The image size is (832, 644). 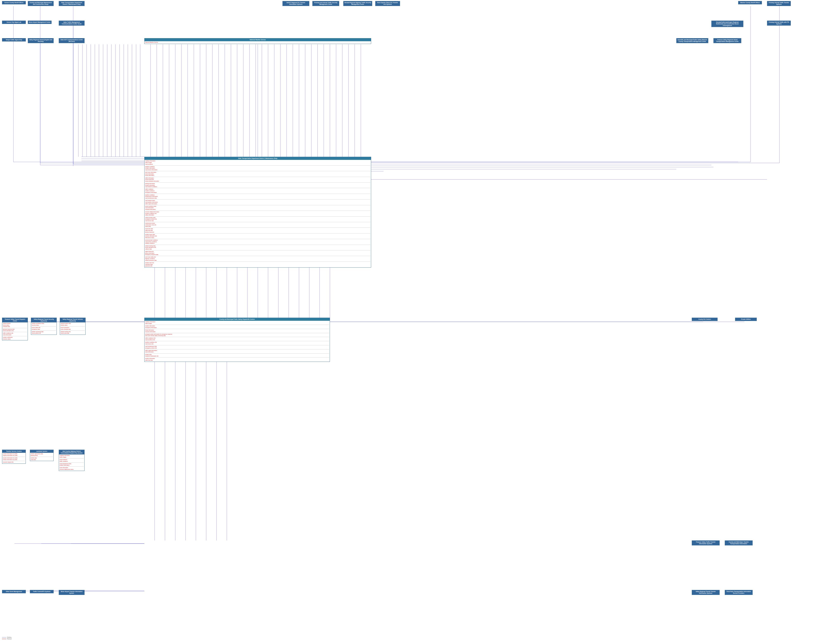 What do you see at coordinates (41, 40) in the screenshot?
I see `valley-regional-transit-node: Valley Regional Transit (English and DeC…` at bounding box center [41, 40].